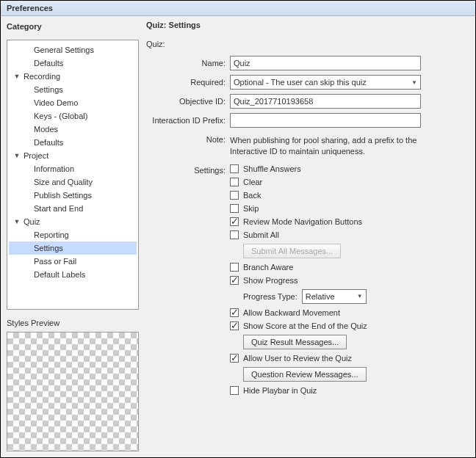  Describe the element at coordinates (325, 101) in the screenshot. I see `objective-id-input` at that location.